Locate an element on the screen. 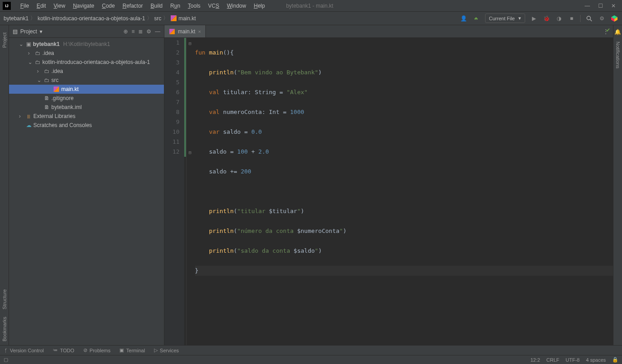  module-icon: ▣ is located at coordinates (29, 44).